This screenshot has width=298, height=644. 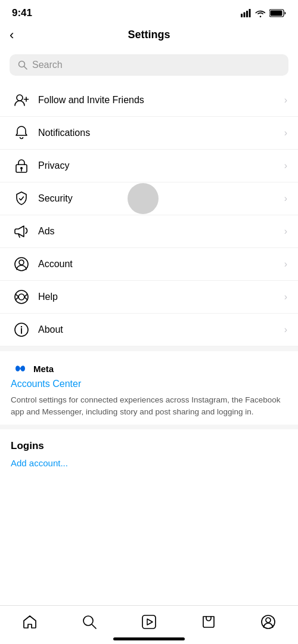 What do you see at coordinates (149, 100) in the screenshot?
I see `menu-item-follow-invite: Follow and Invite Friends ›` at bounding box center [149, 100].